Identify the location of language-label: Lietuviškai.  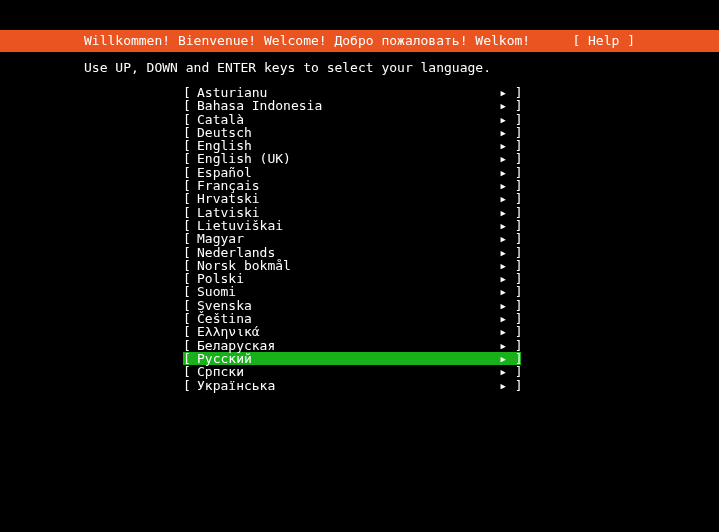
(345, 226).